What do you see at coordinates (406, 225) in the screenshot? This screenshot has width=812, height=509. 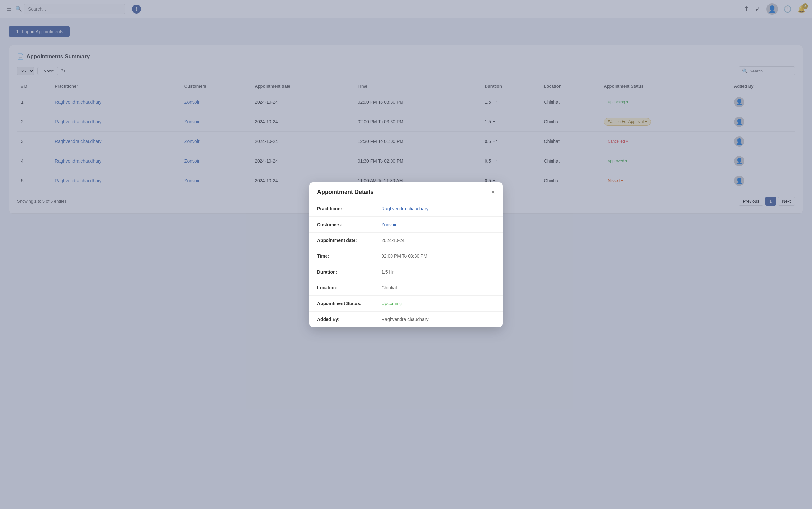 I see `modal-row-customers: Customers: Zonvoir` at bounding box center [406, 225].